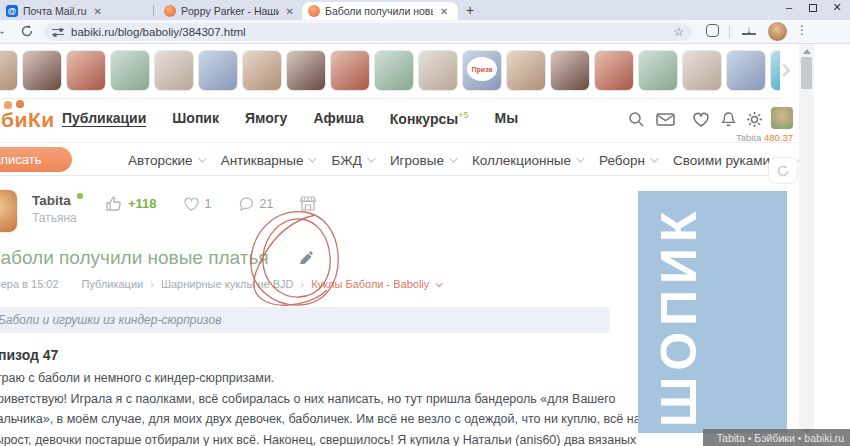 Image resolution: width=850 pixels, height=446 pixels. I want to click on body-line: мальчика», в моём случае, для моих двух …, so click(311, 420).